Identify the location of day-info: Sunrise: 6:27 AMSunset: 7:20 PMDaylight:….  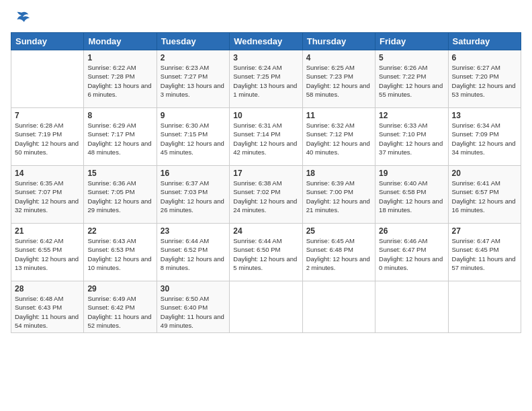
(485, 81).